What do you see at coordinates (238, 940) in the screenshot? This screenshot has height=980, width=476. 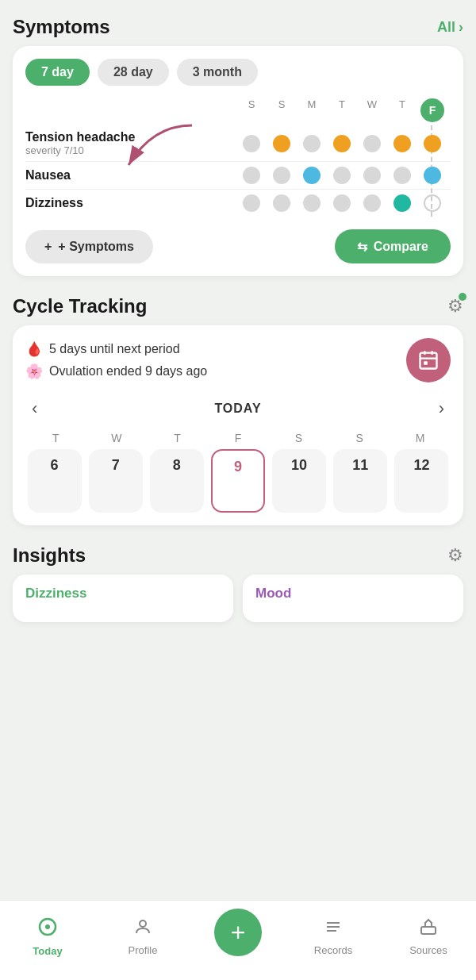 I see `bottom-nav: Today Profile + Records` at bounding box center [238, 940].